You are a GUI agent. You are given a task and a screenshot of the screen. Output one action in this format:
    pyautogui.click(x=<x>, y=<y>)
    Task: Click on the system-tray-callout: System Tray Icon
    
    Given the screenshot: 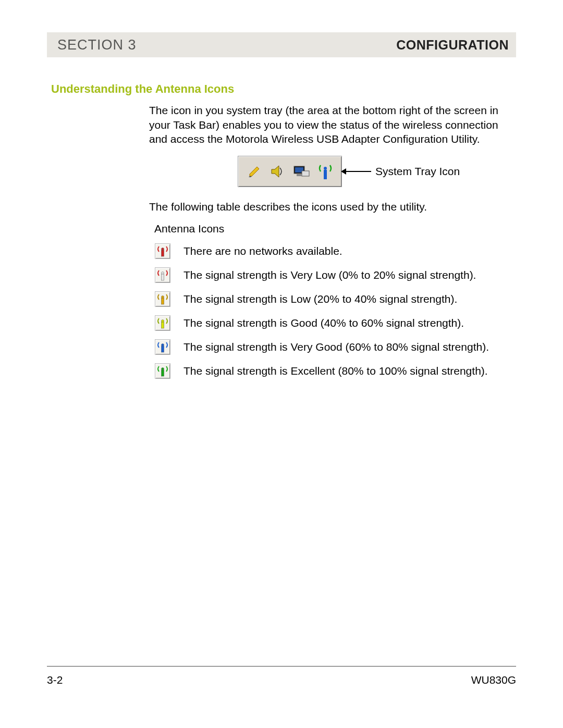 What is the action you would take?
    pyautogui.click(x=374, y=171)
    